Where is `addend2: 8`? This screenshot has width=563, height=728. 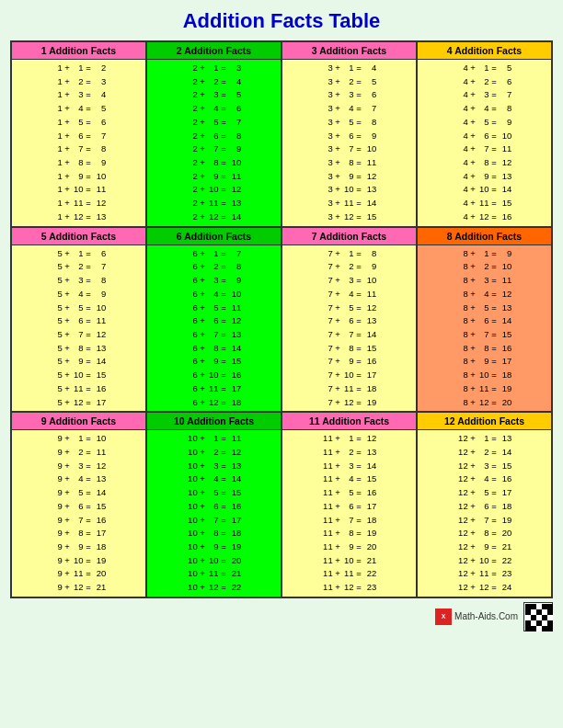
addend2: 8 is located at coordinates (484, 164).